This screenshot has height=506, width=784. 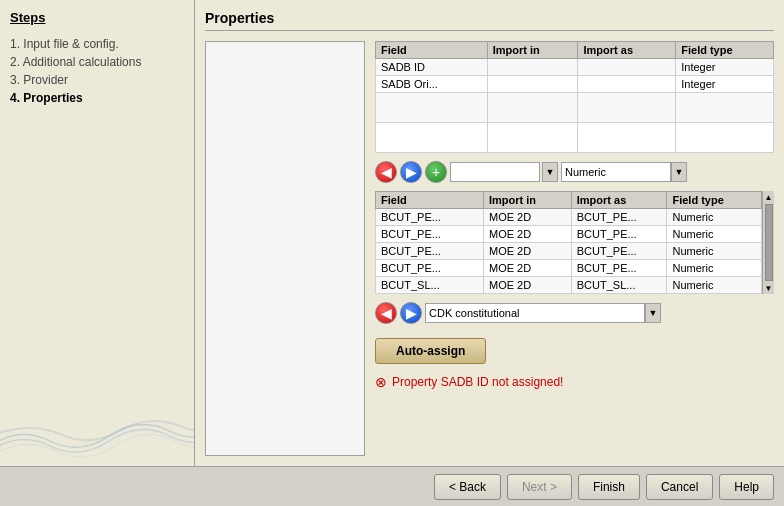 What do you see at coordinates (769, 288) in the screenshot?
I see `scroll-down-icon: ▼` at bounding box center [769, 288].